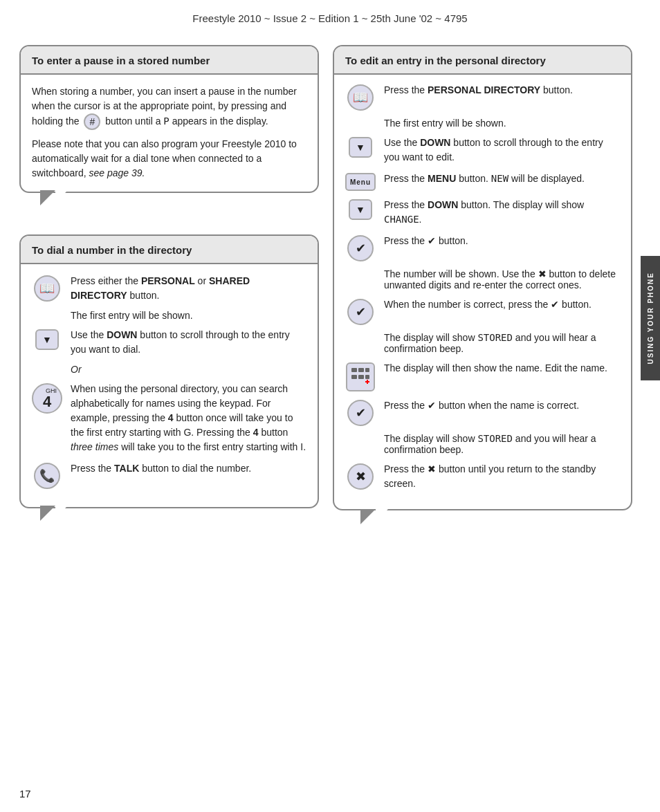 Image resolution: width=660 pixels, height=812 pixels. What do you see at coordinates (47, 288) in the screenshot?
I see `personal-dir-icon-cell: 📖` at bounding box center [47, 288].